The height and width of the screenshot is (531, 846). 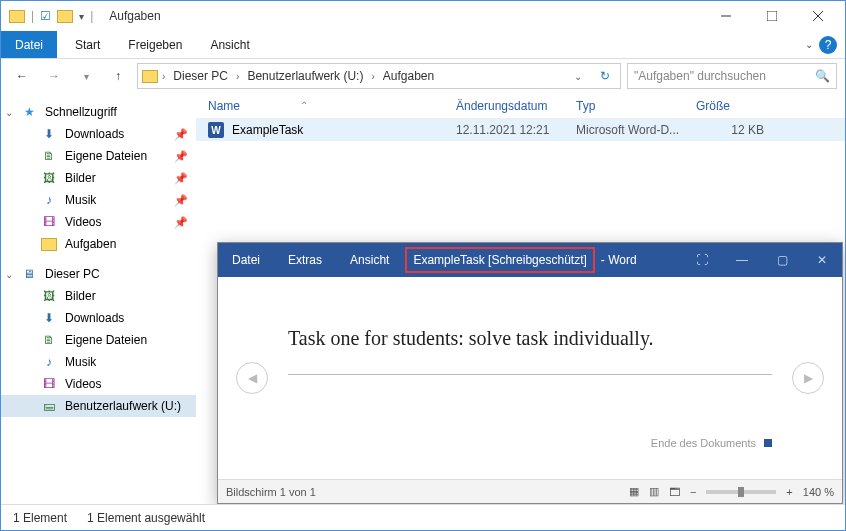 What do you see at coordinates (268, 130) in the screenshot?
I see `file-name: ExampleTask` at bounding box center [268, 130].